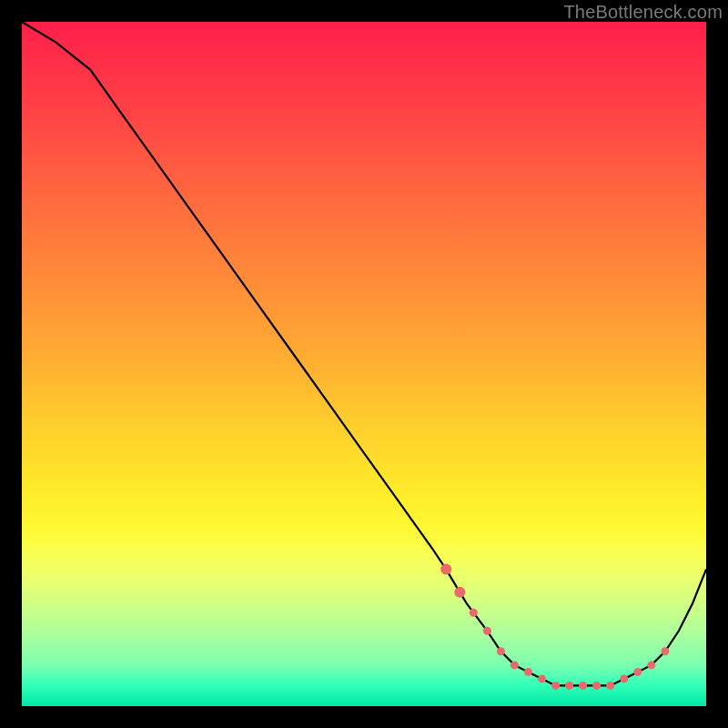  Describe the element at coordinates (555, 627) in the screenshot. I see `curve-dots` at that location.